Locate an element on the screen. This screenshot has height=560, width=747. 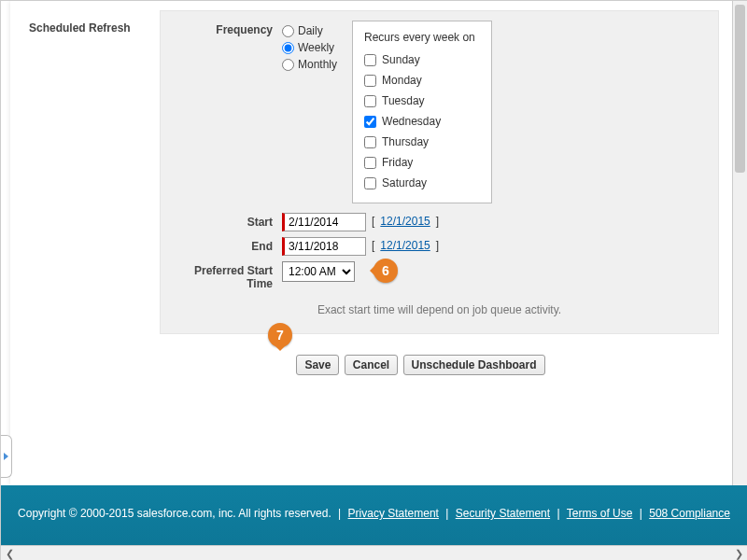
recurs-box: Recurs every week on Sunday Monday Tuesd… is located at coordinates (422, 112).